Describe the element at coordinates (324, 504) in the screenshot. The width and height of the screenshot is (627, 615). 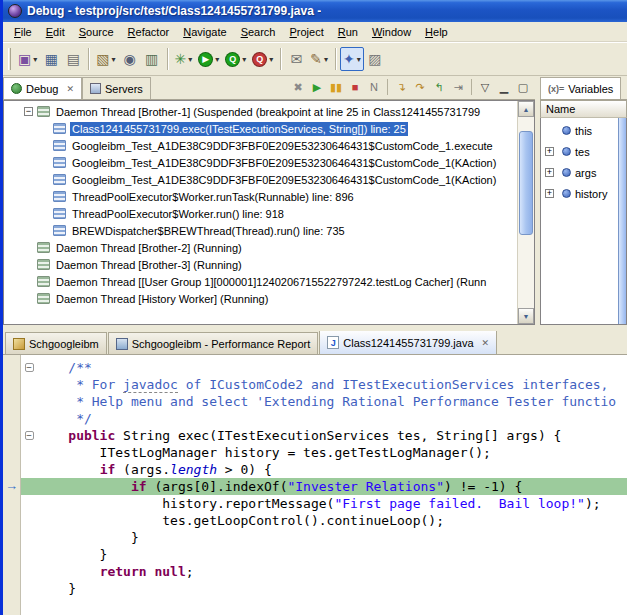
I see `code-line: history.reportMessage("First page failed…` at that location.